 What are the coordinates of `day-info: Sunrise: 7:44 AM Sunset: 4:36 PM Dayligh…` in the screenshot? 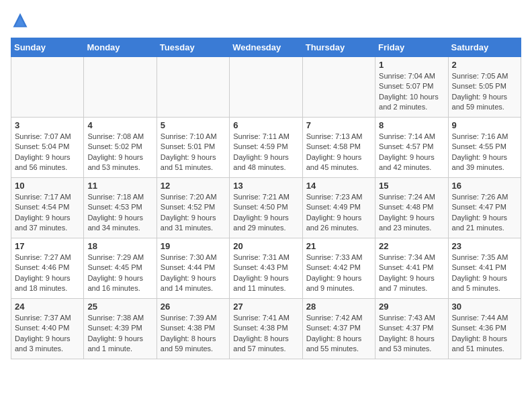 It's located at (485, 334).